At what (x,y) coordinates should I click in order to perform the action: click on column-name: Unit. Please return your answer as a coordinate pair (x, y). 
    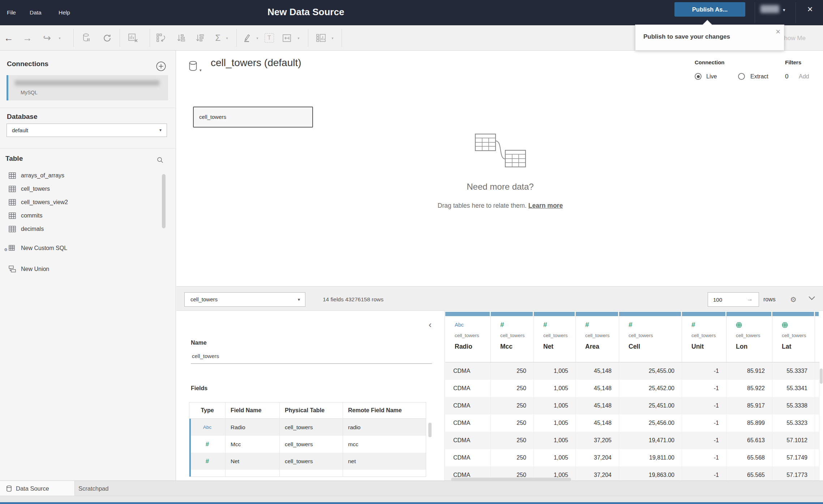
    Looking at the image, I should click on (698, 347).